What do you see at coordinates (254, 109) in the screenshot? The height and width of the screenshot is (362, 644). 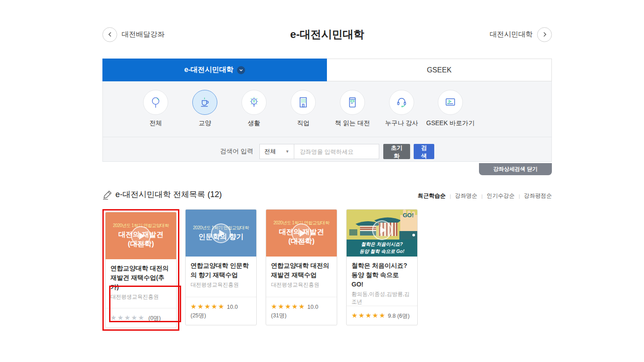 I see `category-life: 생활` at bounding box center [254, 109].